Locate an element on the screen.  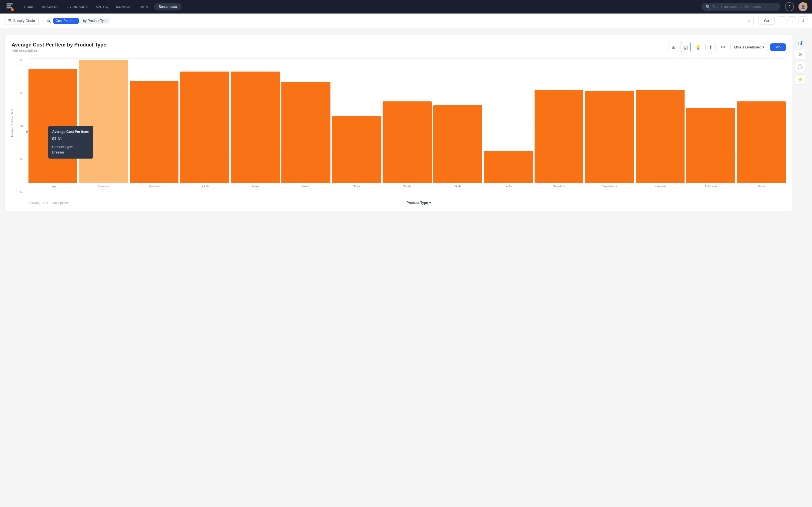
help-button: ? is located at coordinates (789, 7).